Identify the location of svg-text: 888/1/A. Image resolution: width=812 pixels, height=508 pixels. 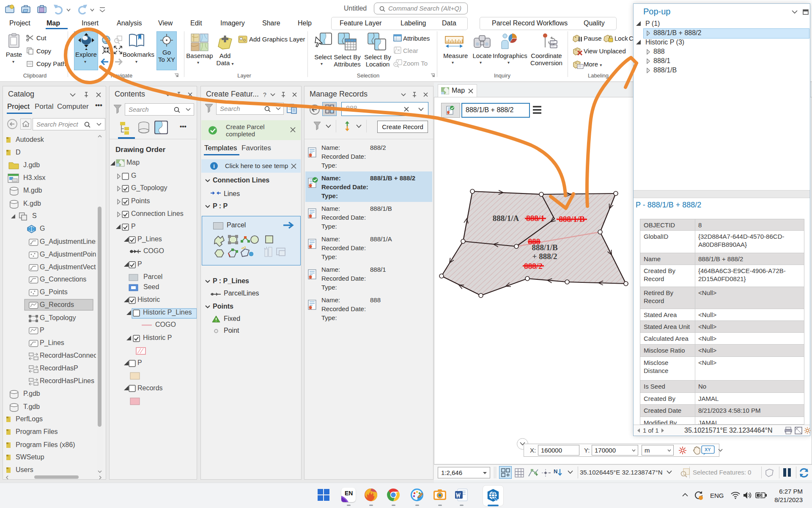
(506, 218).